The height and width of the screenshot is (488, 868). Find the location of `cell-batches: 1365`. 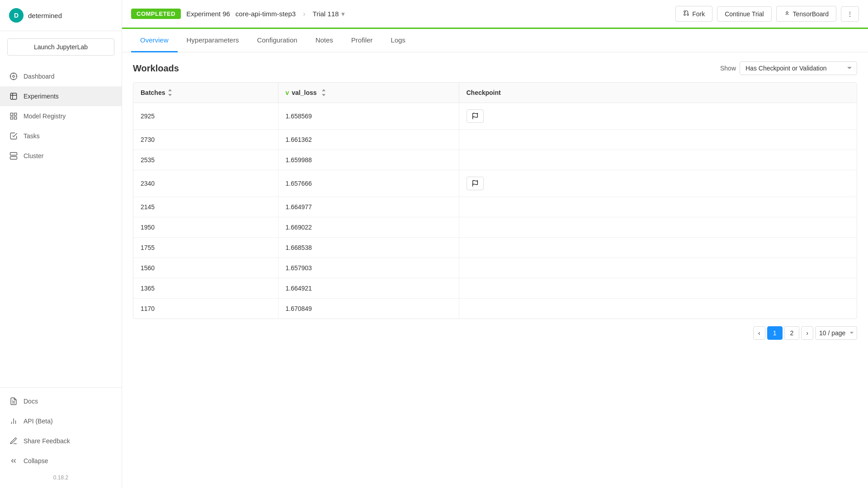

cell-batches: 1365 is located at coordinates (206, 288).